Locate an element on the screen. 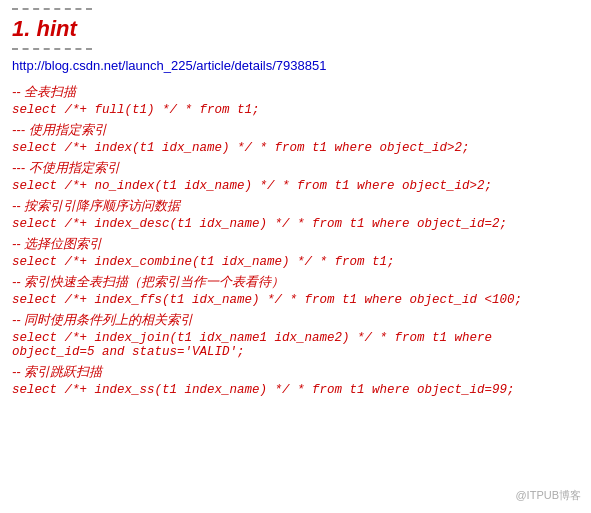 The image size is (591, 513). section-5: -- 索引快速全表扫描（把索引当作一个表看待）select /*+ index_… is located at coordinates (296, 290).